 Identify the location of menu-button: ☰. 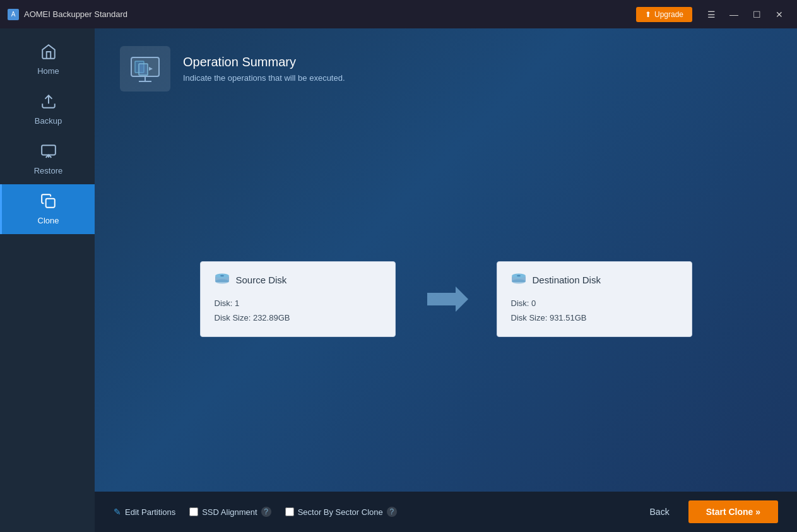
(711, 15).